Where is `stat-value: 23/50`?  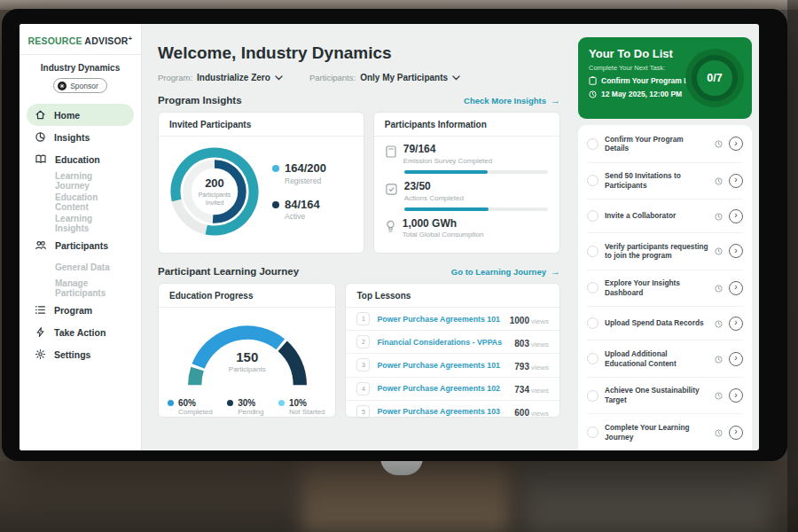
stat-value: 23/50 is located at coordinates (434, 187).